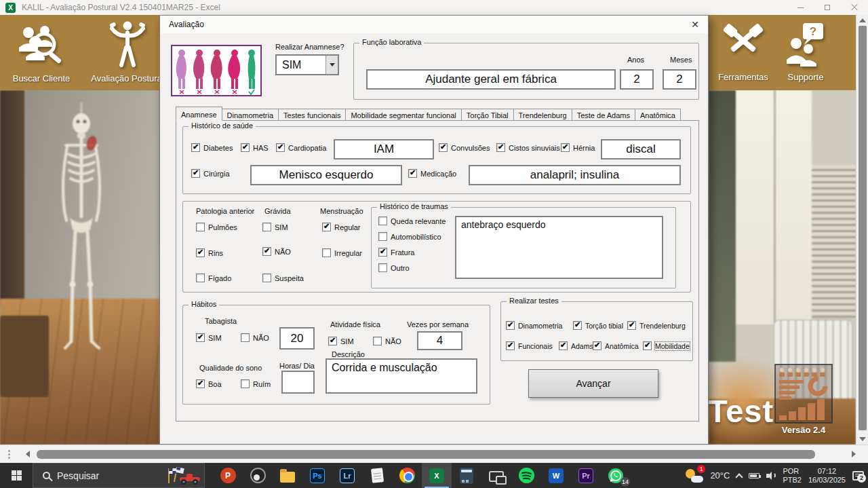 This screenshot has width=868, height=488. Describe the element at coordinates (255, 338) in the screenshot. I see `checkbox-tabagista-nao: NÃO` at that location.